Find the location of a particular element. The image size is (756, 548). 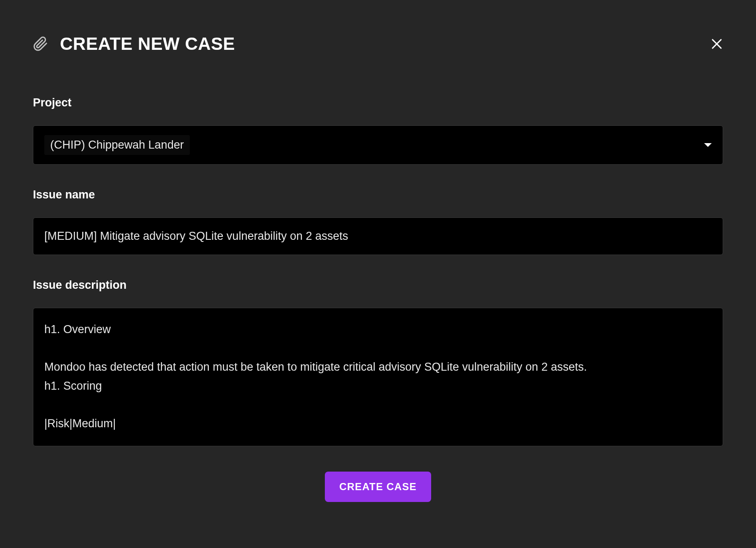

attachment-icon is located at coordinates (40, 44).